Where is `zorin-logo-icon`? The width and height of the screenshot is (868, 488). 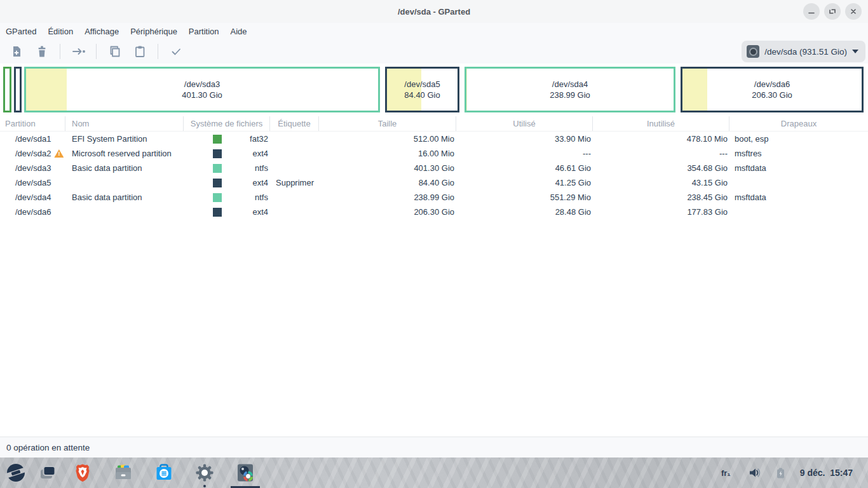
zorin-logo-icon is located at coordinates (16, 473).